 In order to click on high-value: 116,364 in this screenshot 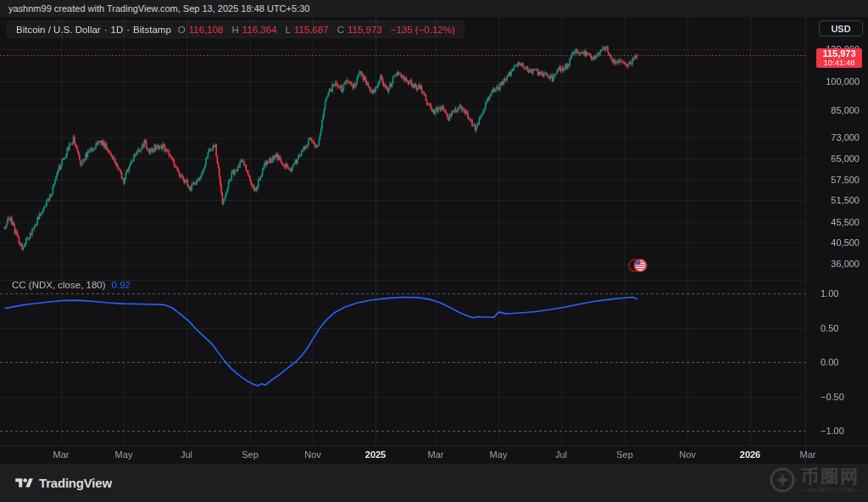, I will do `click(259, 30)`.